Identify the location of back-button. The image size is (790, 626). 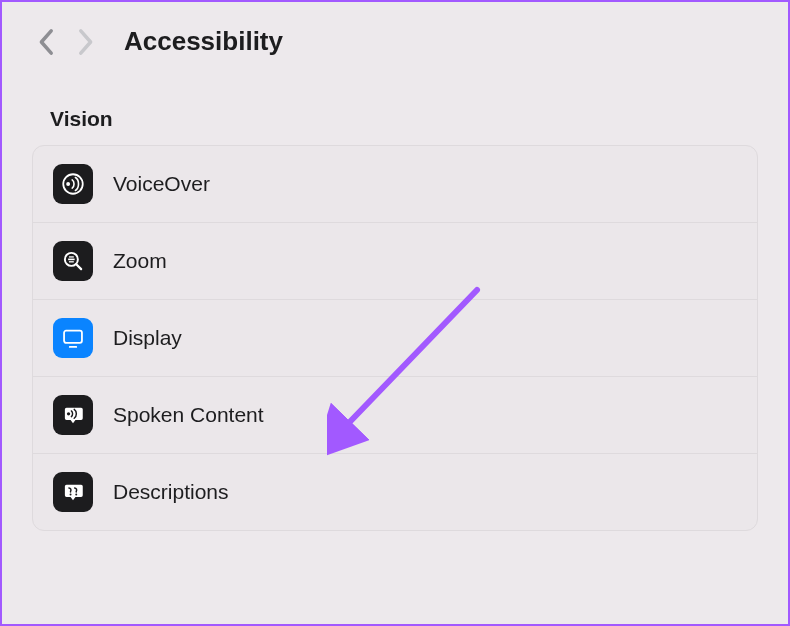
(47, 42).